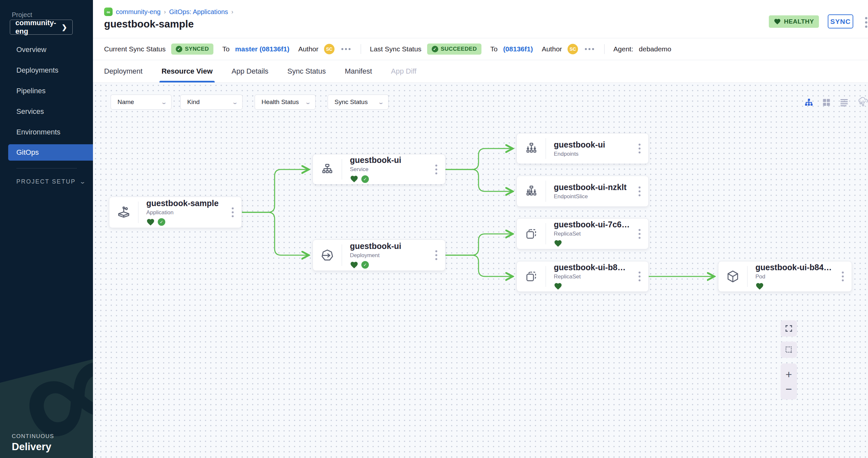 The width and height of the screenshot is (868, 458). I want to click on node-pod-guestbook-ui-b848d5d9: guestbook-ui-b848d5d9... Pod, so click(785, 276).